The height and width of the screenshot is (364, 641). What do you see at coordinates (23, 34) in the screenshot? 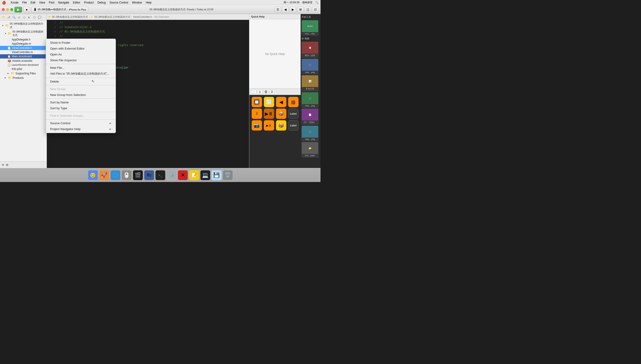
I see `nav-subfolder: ▼ 📁 05-3种加载自定义控制器的方式` at bounding box center [23, 34].